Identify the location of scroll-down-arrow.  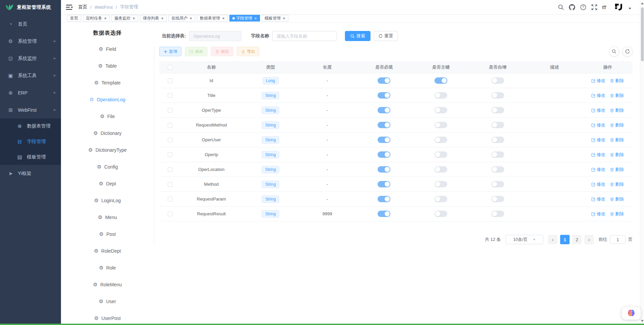
(642, 321).